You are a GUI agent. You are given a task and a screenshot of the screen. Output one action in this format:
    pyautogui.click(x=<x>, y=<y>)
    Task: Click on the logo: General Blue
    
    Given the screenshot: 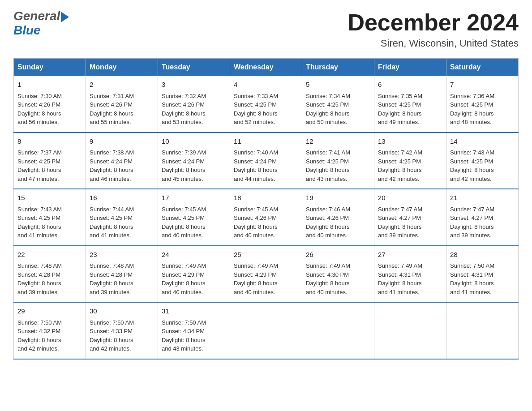 What is the action you would take?
    pyautogui.click(x=41, y=23)
    